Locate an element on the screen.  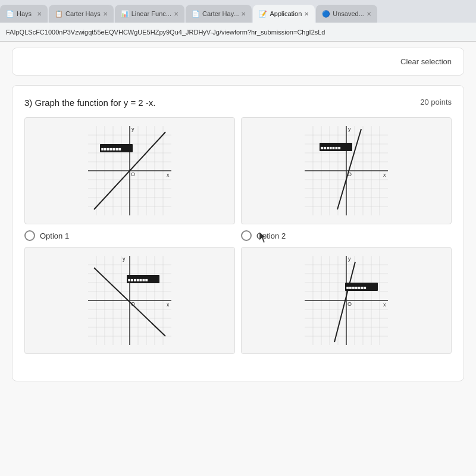
tab-close-4: ✕ is located at coordinates (243, 14).